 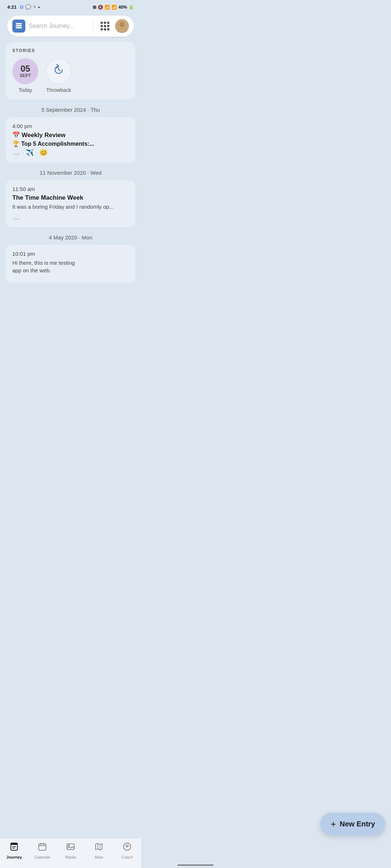 What do you see at coordinates (22, 7) in the screenshot?
I see `google-icon: G` at bounding box center [22, 7].